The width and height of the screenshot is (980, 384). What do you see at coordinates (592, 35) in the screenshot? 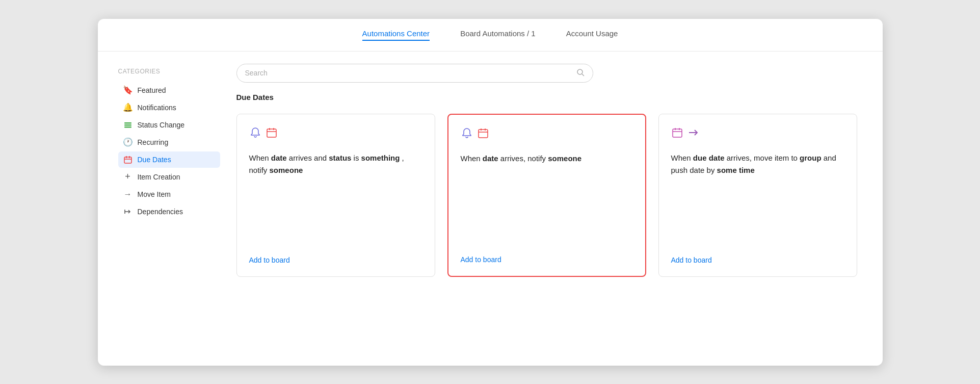
I see `tab-account-usage: Account Usage` at bounding box center [592, 35].